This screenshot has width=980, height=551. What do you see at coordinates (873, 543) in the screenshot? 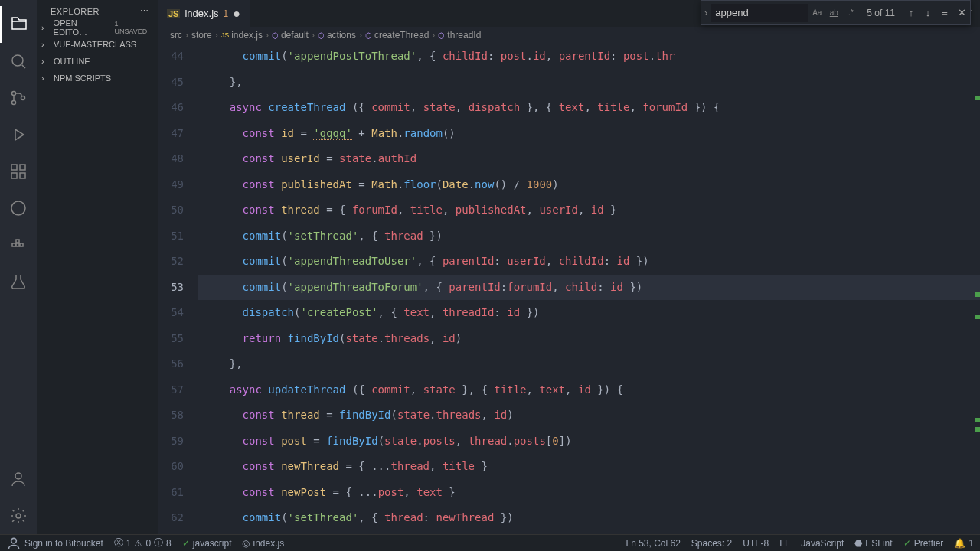
I see `eslint-status: ⬣ESLint` at bounding box center [873, 543].